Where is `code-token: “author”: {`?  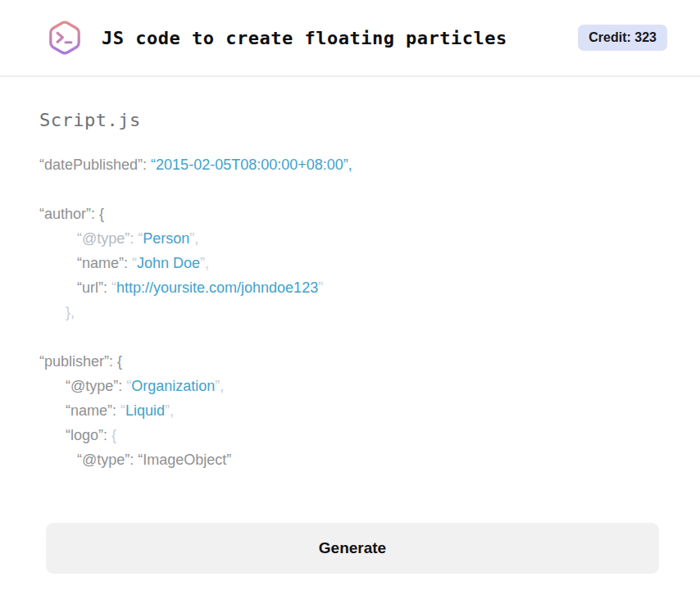
code-token: “author”: { is located at coordinates (72, 214).